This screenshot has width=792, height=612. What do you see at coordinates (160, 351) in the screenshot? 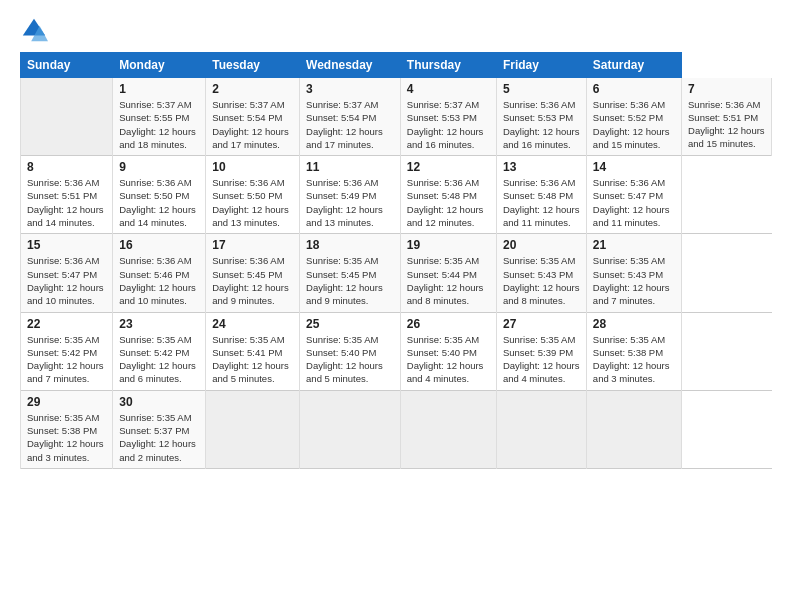
I see `calendar-cell: 23Sunrise: 5:35 AMSunset: 5:42 PMDayligh…` at bounding box center [160, 351].